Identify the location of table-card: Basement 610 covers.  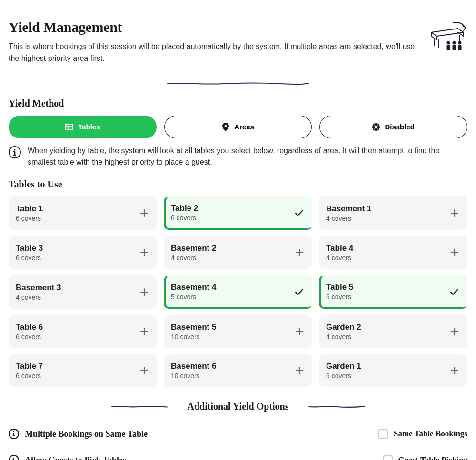
(238, 371).